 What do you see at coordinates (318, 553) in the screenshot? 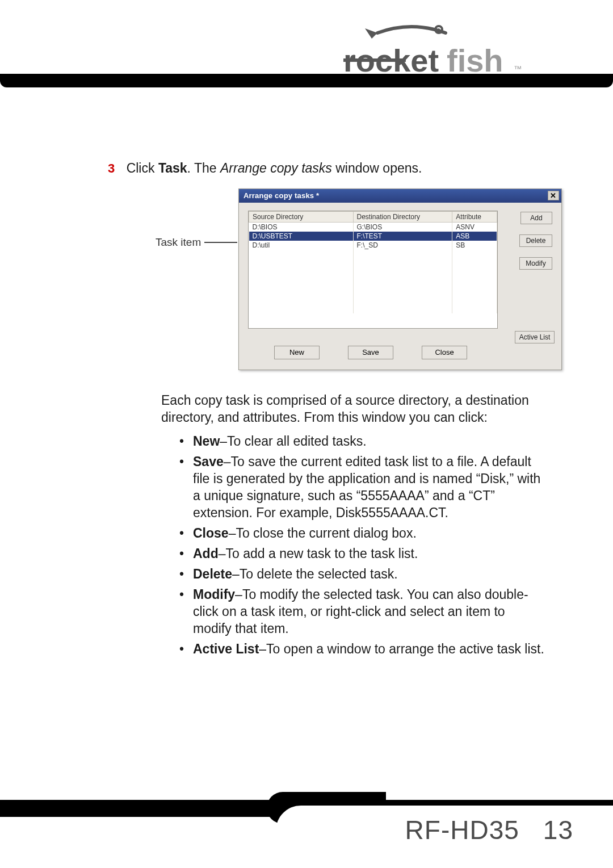
I see `bullet-text: –To add a new task to the task list.` at bounding box center [318, 553].